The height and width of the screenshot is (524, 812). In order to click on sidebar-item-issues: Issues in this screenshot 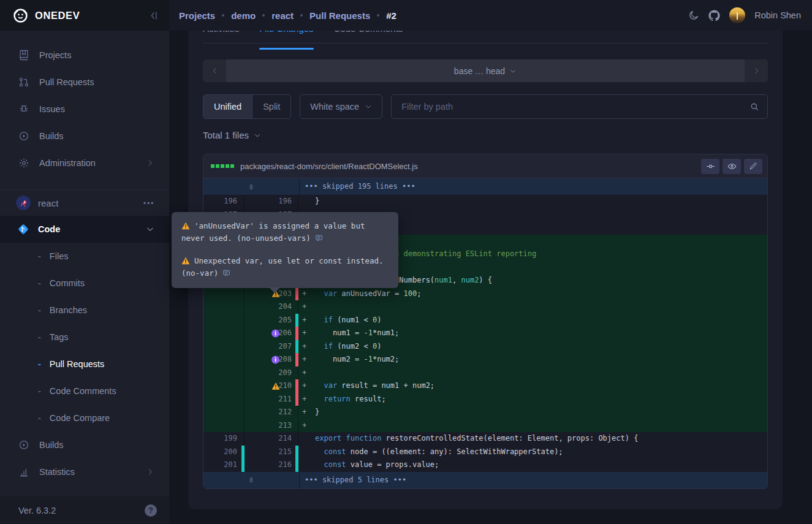, I will do `click(85, 109)`.